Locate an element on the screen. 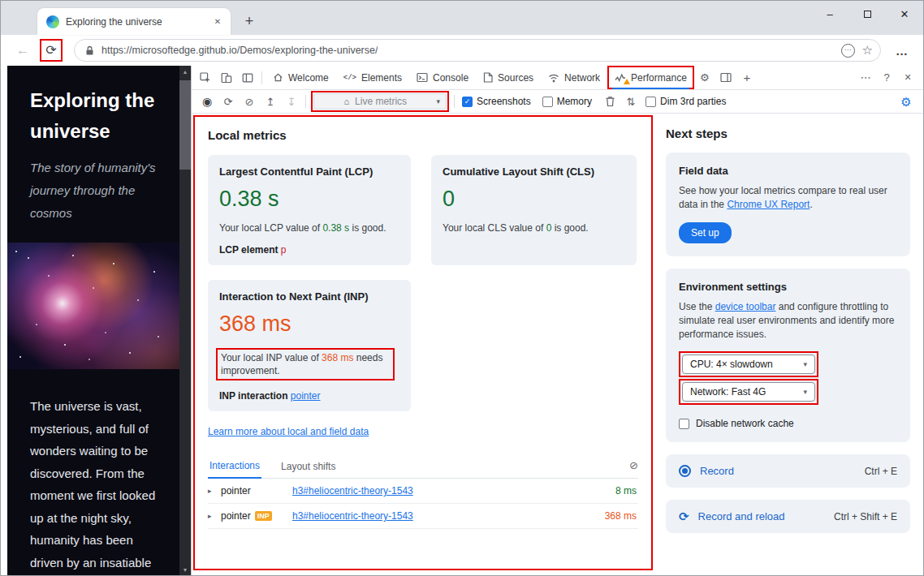 This screenshot has height=576, width=924. back-button: ← is located at coordinates (23, 50).